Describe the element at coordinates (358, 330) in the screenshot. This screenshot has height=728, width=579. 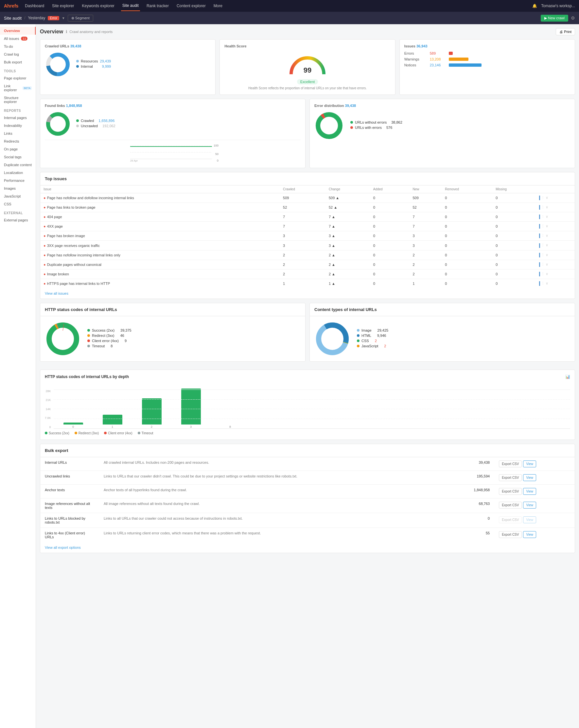
I see `image-dot` at that location.